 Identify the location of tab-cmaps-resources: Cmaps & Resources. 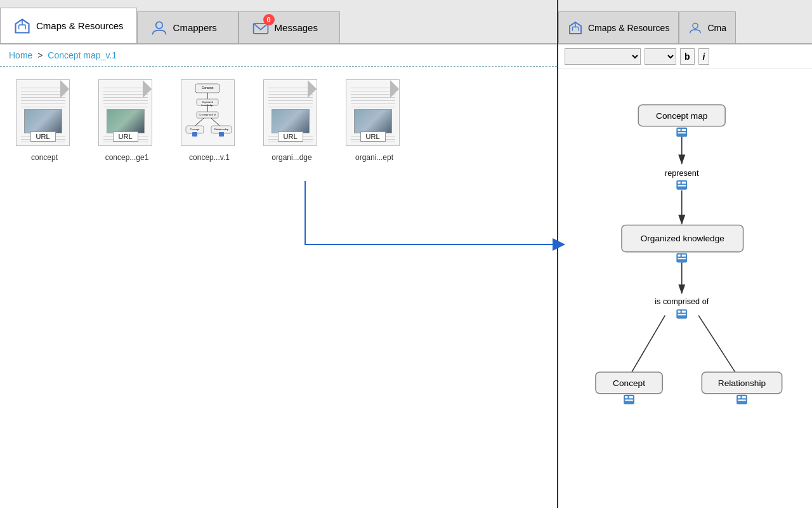
(69, 25).